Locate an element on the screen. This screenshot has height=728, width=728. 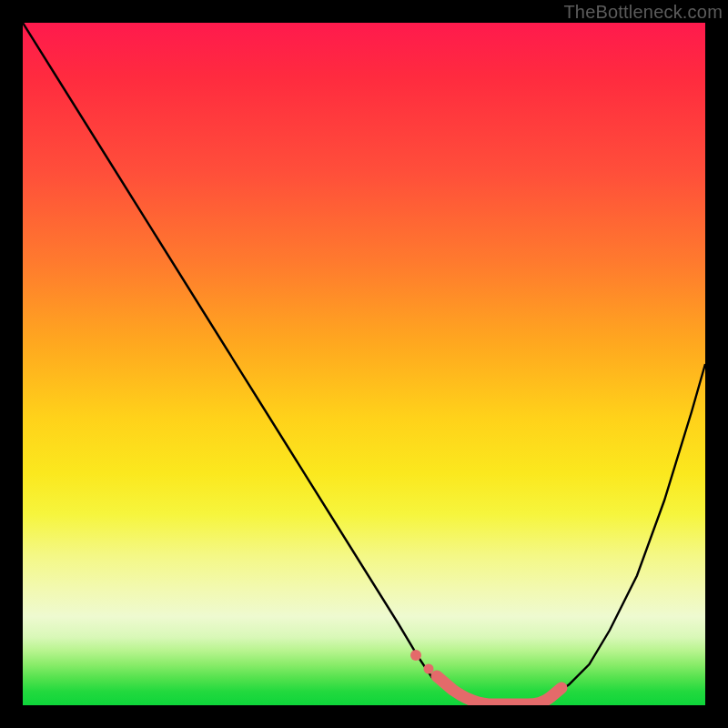
optimal-region-dot-left is located at coordinates (416, 655).